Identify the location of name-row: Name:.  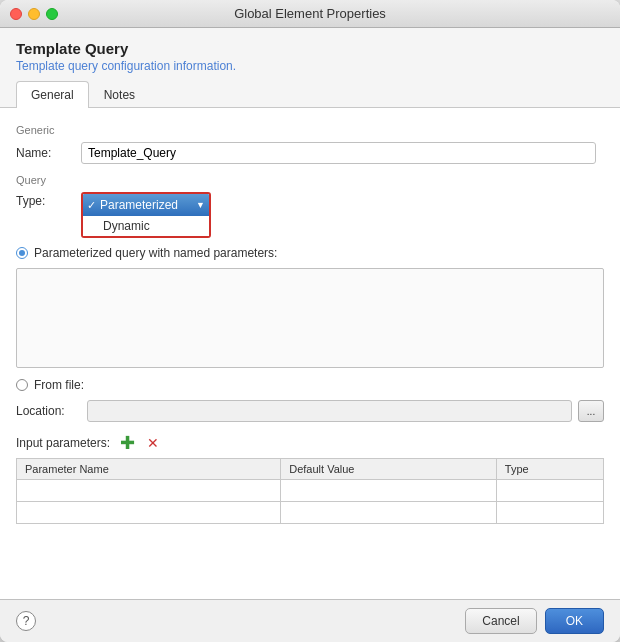
(310, 153).